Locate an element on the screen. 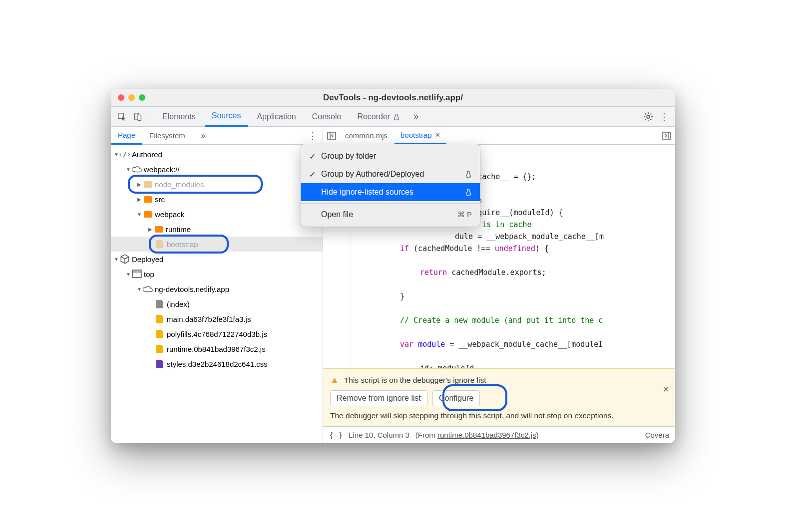 The height and width of the screenshot is (532, 786). main-toolbar: Elements Sources Application Console Rec… is located at coordinates (393, 117).